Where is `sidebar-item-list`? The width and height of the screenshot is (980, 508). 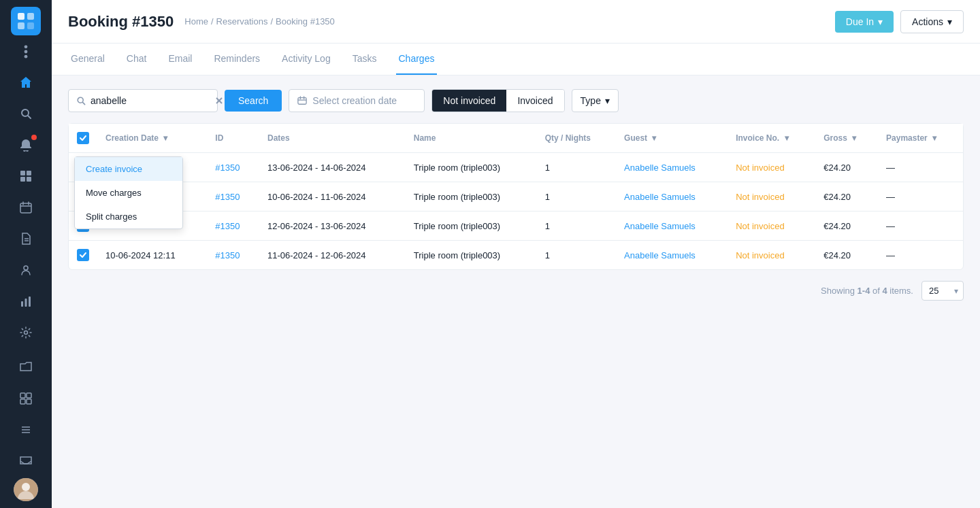
sidebar-item-list is located at coordinates (26, 430).